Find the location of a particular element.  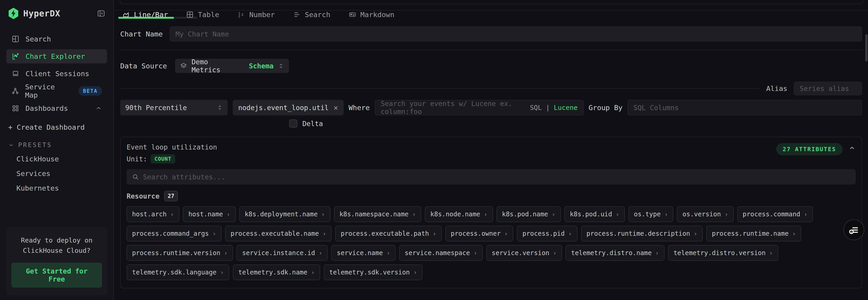

attribute-chip: process.runtime.description › is located at coordinates (642, 234).